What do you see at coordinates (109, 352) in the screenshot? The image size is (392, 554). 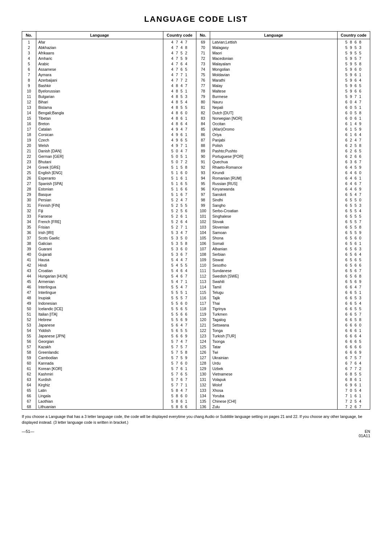 I see `table-row: 58Greenlandic5 7 5 8` at bounding box center [109, 352].